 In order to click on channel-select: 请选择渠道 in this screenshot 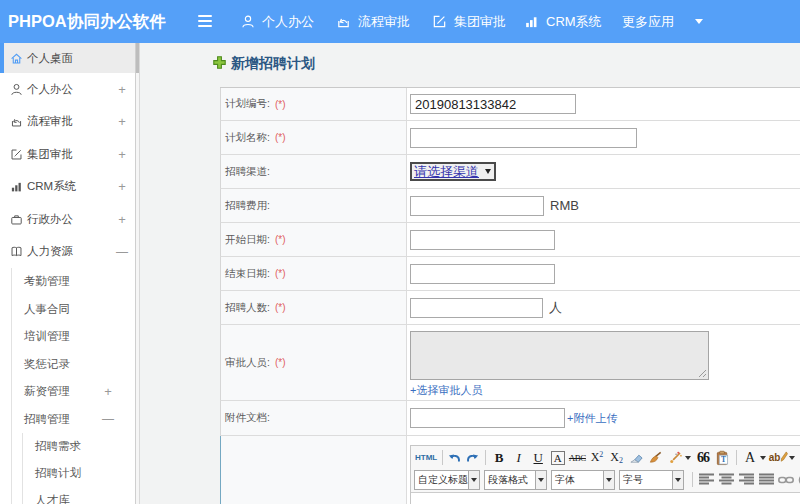, I will do `click(453, 172)`.